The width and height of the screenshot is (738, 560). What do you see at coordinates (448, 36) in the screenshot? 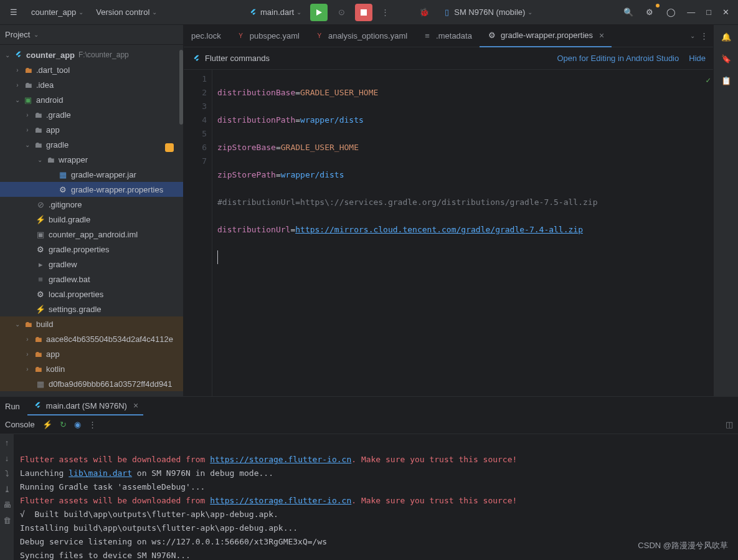
I see `editor-tabs: pec.lock Ypubspec.yaml Yanalysis_options…` at bounding box center [448, 36].